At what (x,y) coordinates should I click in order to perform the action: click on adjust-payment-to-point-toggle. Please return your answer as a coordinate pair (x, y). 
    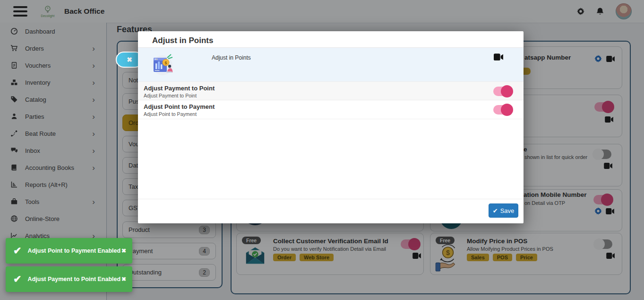
    Looking at the image, I should click on (502, 91).